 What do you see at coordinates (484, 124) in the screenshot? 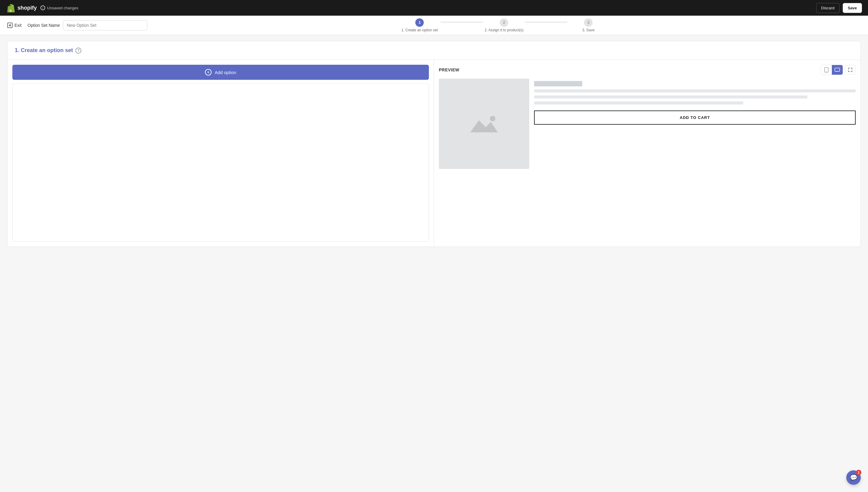
I see `preview-image` at bounding box center [484, 124].